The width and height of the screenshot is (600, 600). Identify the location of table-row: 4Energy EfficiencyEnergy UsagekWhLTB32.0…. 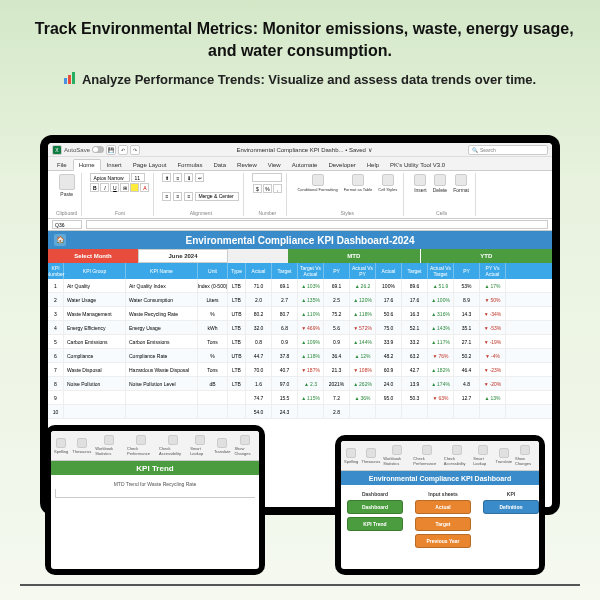
(300, 328).